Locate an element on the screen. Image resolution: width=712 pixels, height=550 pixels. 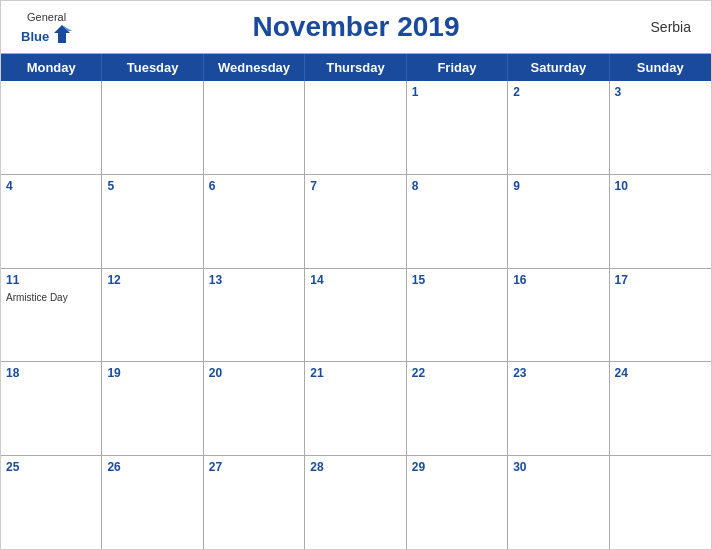
day-cell: 16 is located at coordinates (558, 316).